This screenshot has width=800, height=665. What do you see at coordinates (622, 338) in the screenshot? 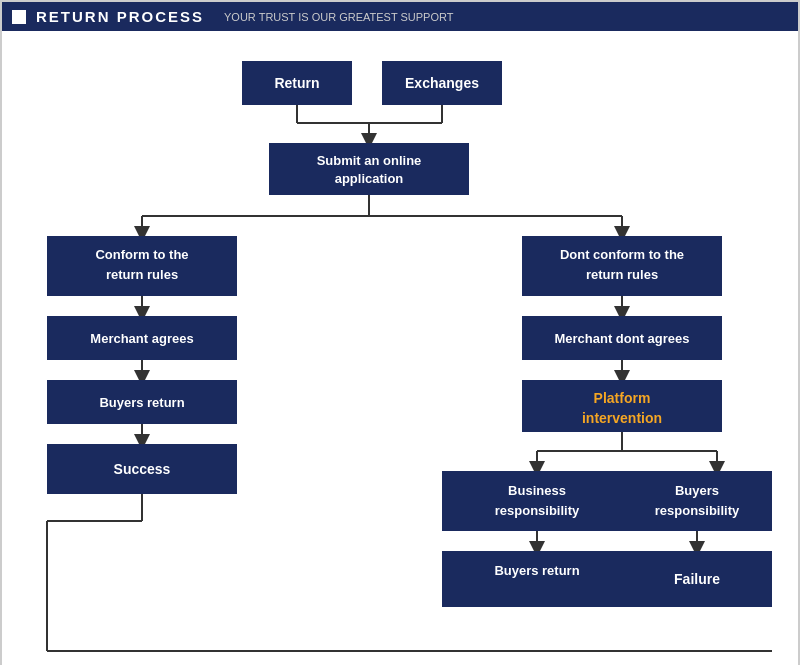
I see `merchant-dont-node: Merchant dont agrees` at bounding box center [622, 338].